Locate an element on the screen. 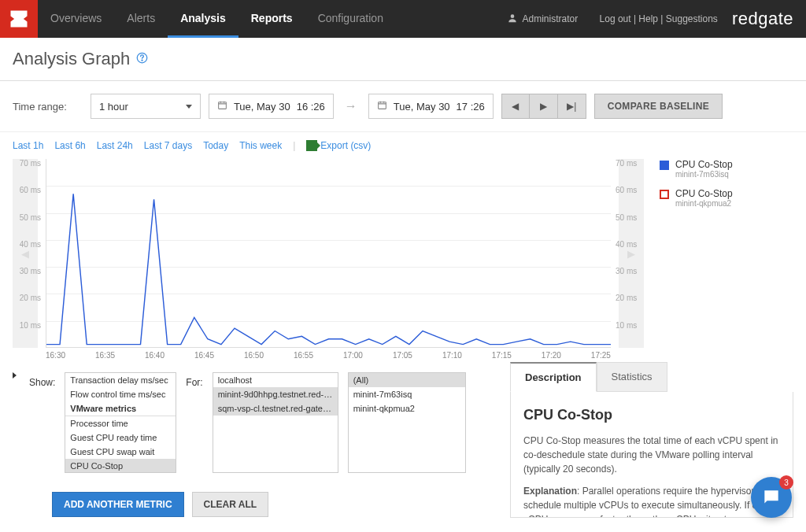  help-icon is located at coordinates (142, 59).